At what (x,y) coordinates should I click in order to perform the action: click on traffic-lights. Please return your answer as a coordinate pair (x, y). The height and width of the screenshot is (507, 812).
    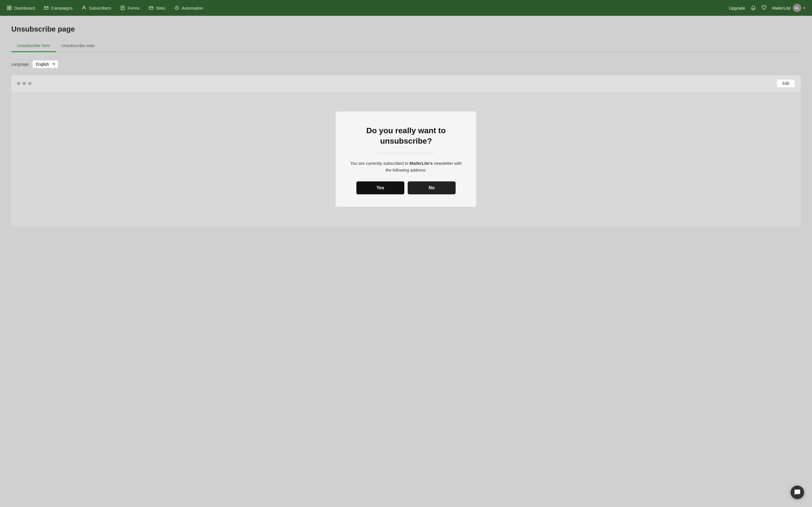
    Looking at the image, I should click on (24, 83).